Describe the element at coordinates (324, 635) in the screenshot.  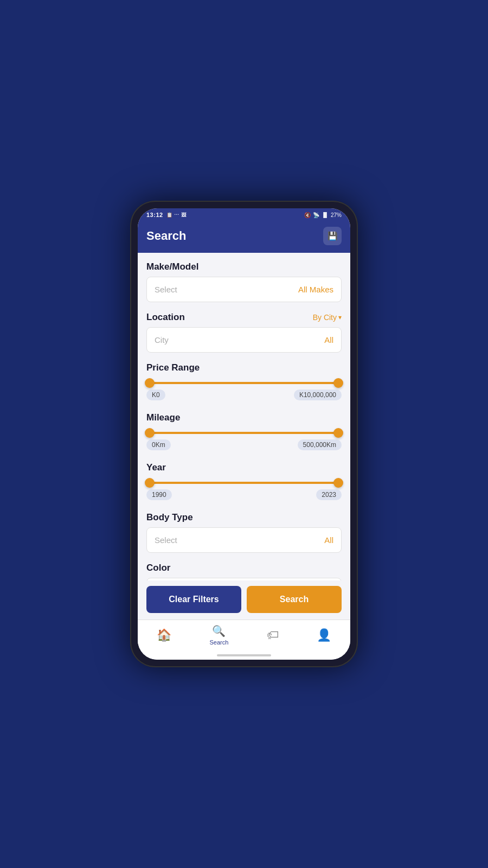
I see `nav-profile: 👤` at that location.